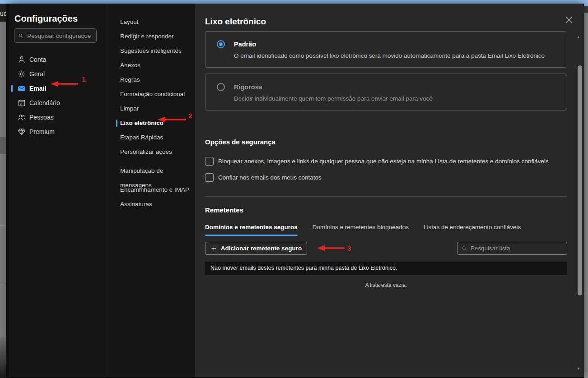  Describe the element at coordinates (3, 180) in the screenshot. I see `background-message-list` at that location.